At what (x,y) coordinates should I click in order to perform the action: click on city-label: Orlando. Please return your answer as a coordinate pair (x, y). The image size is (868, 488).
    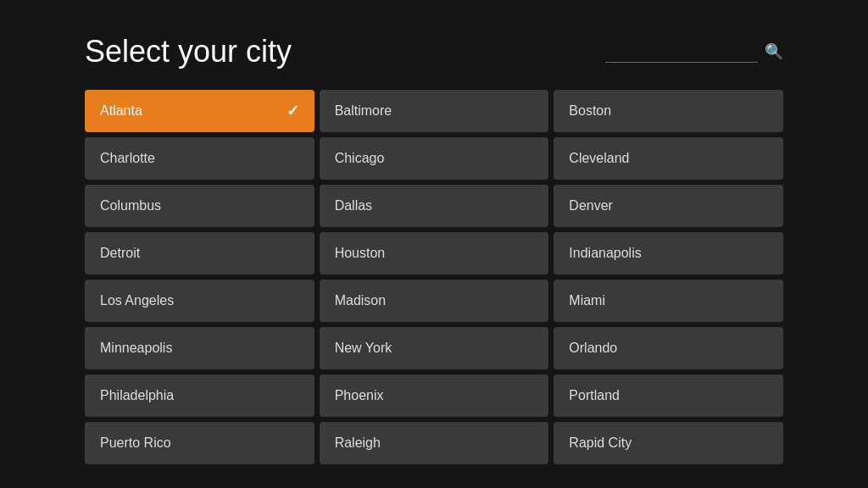
    Looking at the image, I should click on (593, 348).